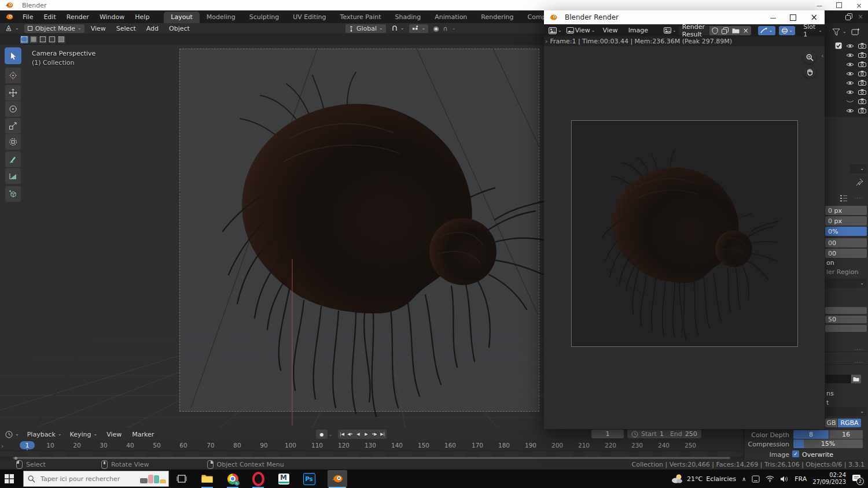 This screenshot has height=488, width=868. I want to click on proportional-editing-icon: ◉, so click(436, 29).